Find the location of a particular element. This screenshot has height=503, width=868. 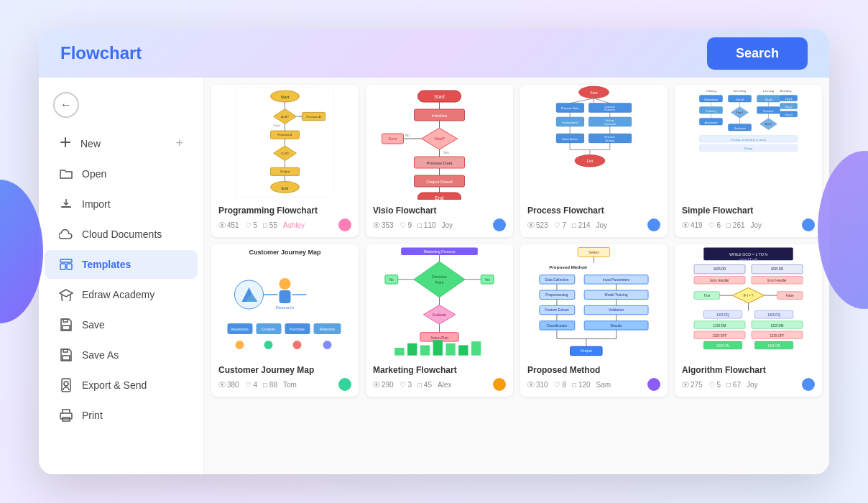

svg-text: Training is located at coordinates (711, 111).